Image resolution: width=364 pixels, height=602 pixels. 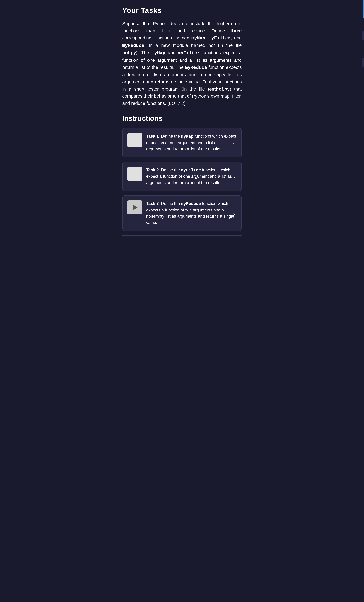 What do you see at coordinates (192, 213) in the screenshot?
I see `task-3-content: Task 3: Define the myReduce function whi…` at bounding box center [192, 213].